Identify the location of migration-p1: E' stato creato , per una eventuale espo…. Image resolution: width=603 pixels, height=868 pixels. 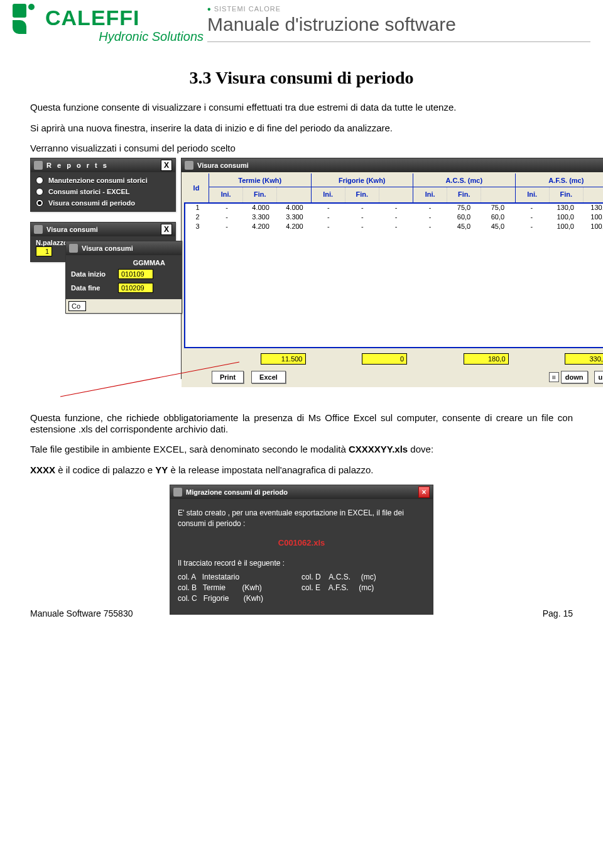
(302, 519).